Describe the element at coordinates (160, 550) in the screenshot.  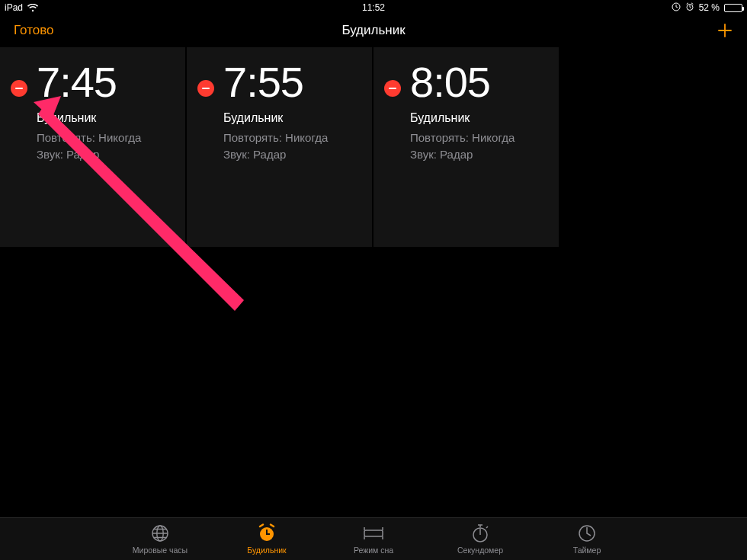
I see `tab-label: Мировые часы` at that location.